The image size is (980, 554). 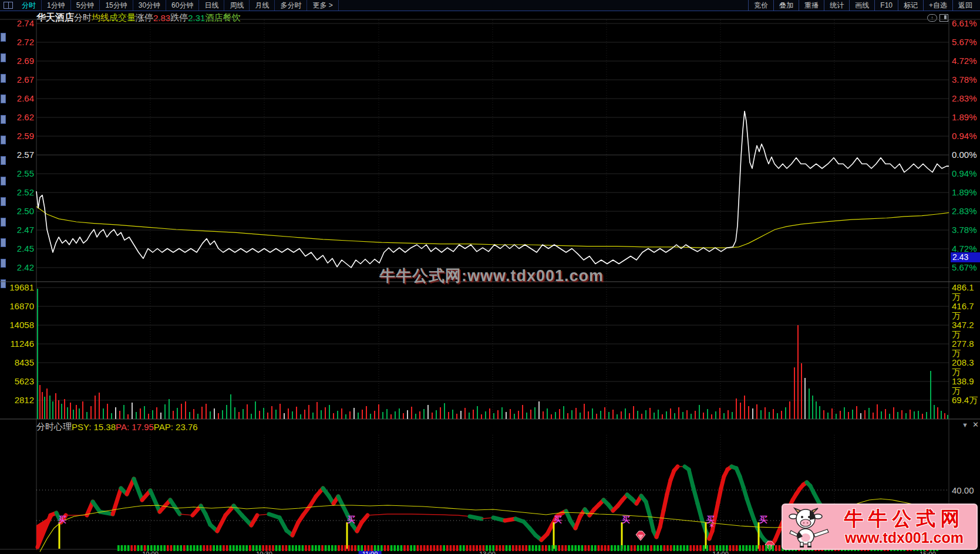 What do you see at coordinates (54, 427) in the screenshot?
I see `indicator-header-part-0: 分时心理` at bounding box center [54, 427].